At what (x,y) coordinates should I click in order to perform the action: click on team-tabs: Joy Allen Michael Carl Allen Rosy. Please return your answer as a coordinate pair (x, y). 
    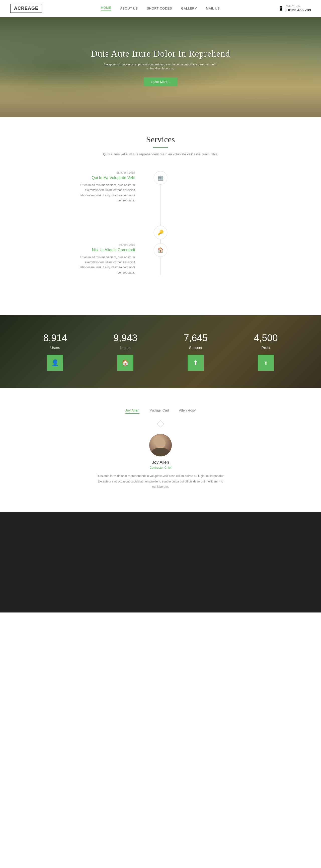
    Looking at the image, I should click on (160, 411).